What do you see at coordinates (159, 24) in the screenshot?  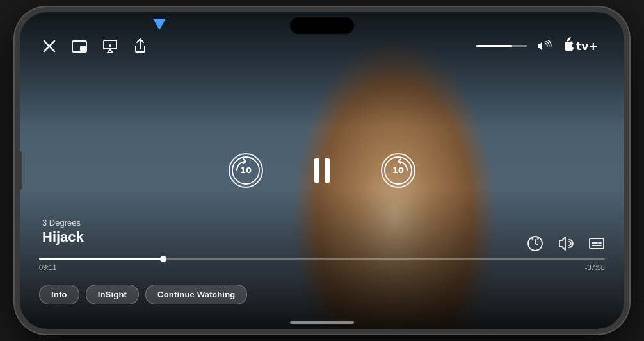 I see `arrow-head` at bounding box center [159, 24].